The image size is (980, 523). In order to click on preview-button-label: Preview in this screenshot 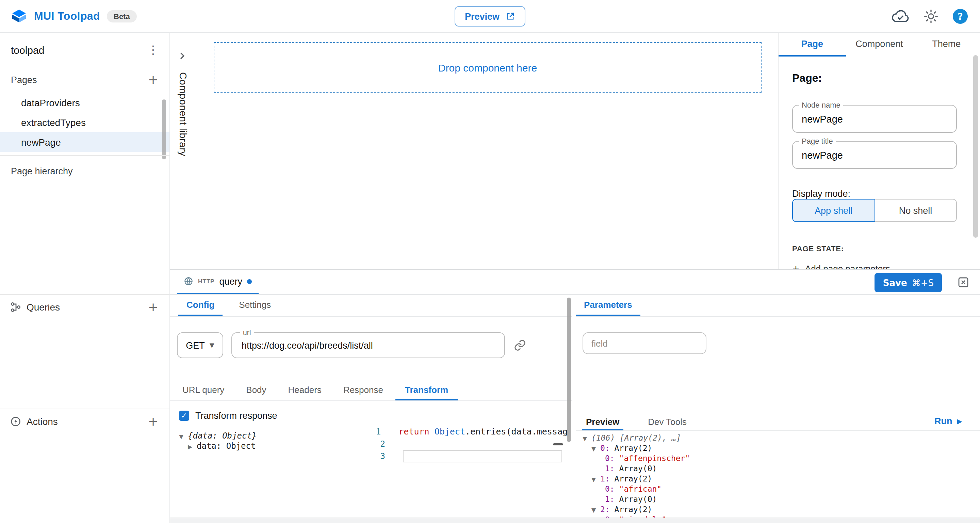, I will do `click(482, 16)`.